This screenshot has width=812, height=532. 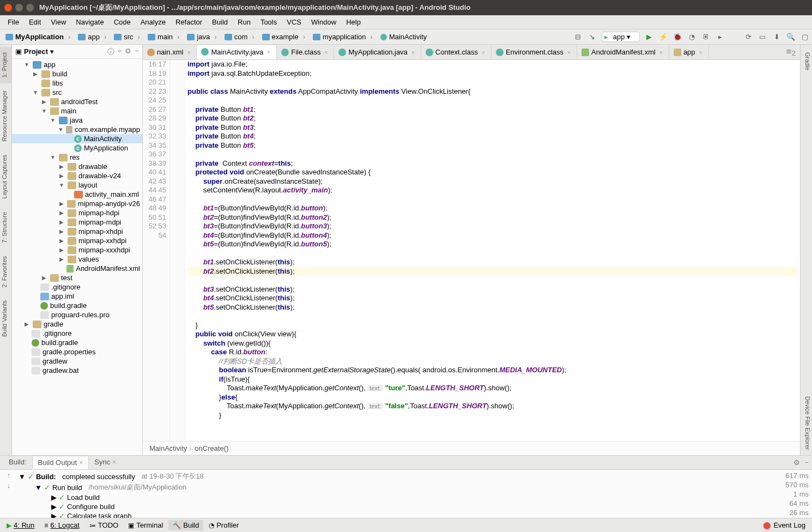 What do you see at coordinates (692, 37) in the screenshot?
I see `profile-icon: ◔` at bounding box center [692, 37].